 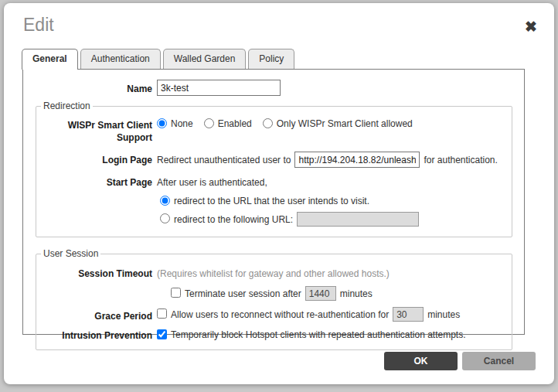 What do you see at coordinates (175, 124) in the screenshot?
I see `wispr-option-none: None` at bounding box center [175, 124].